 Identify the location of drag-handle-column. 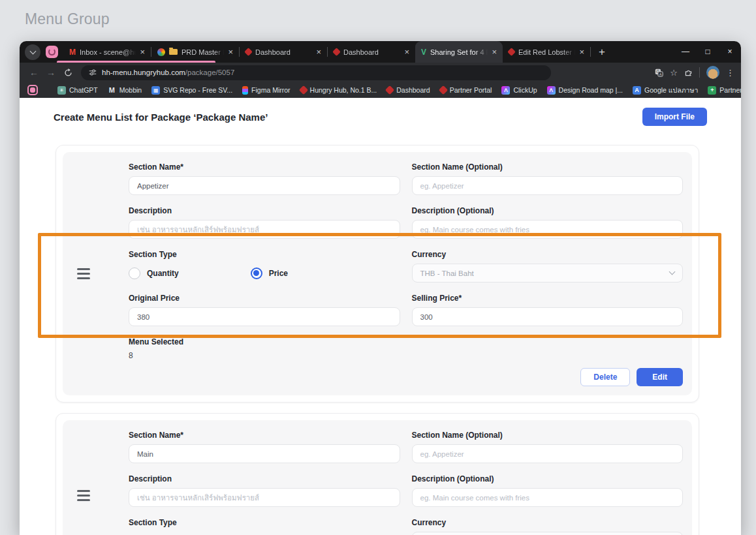
(95, 478).